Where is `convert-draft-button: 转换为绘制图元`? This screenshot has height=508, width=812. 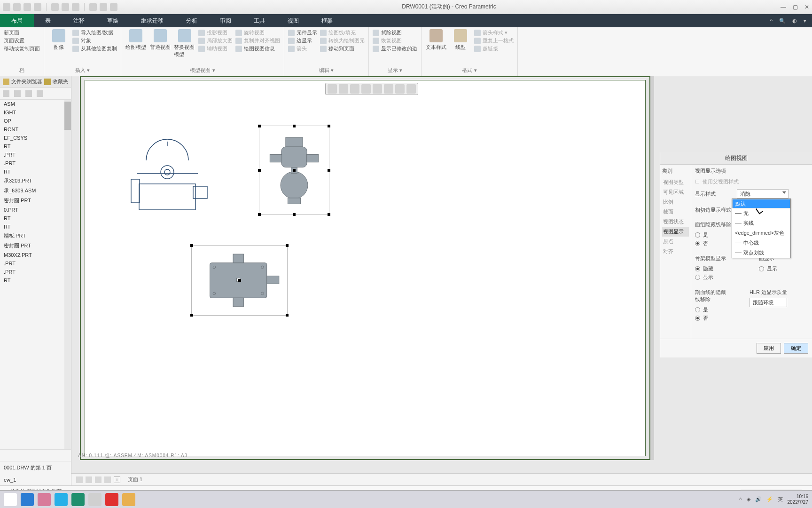
convert-draft-button: 转换为绘制图元 is located at coordinates (342, 40).